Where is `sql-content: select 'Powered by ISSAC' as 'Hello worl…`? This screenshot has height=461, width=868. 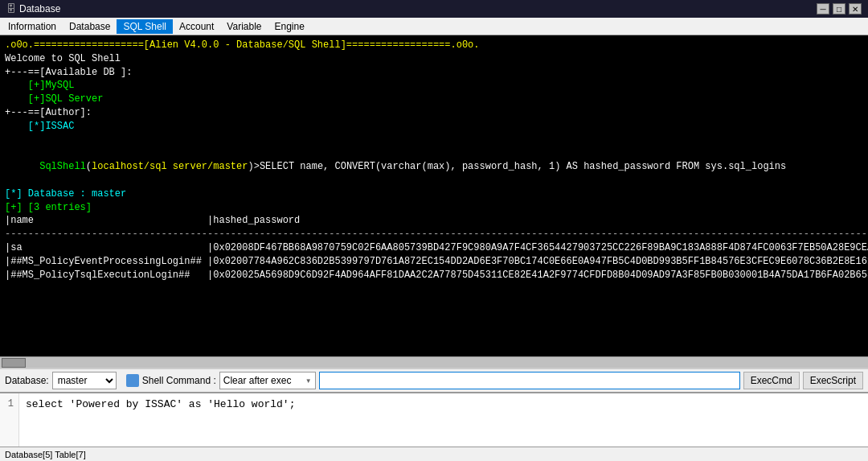 sql-content: select 'Powered by ISSAC' as 'Hello worl… is located at coordinates (444, 420).